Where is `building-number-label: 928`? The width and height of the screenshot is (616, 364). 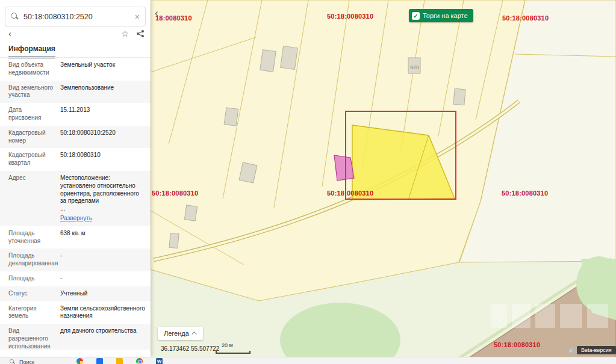
building-number-label: 928 is located at coordinates (414, 67).